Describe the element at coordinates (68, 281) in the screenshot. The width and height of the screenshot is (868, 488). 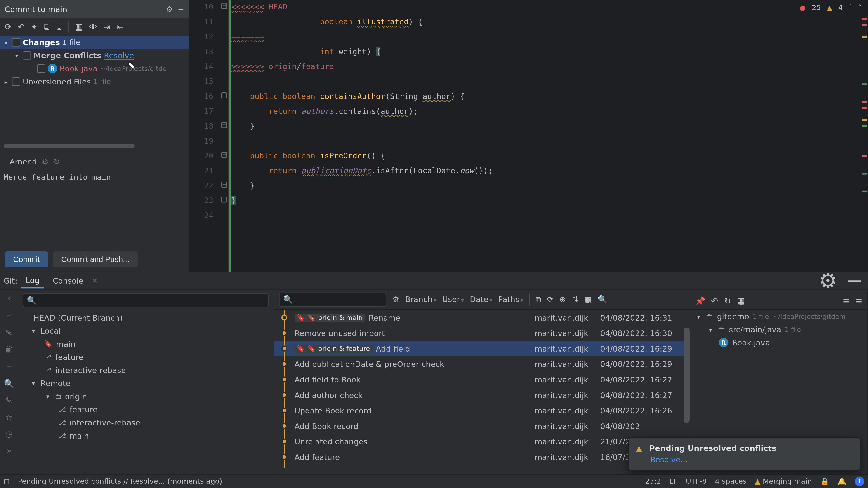
I see `tab-console: Console` at that location.